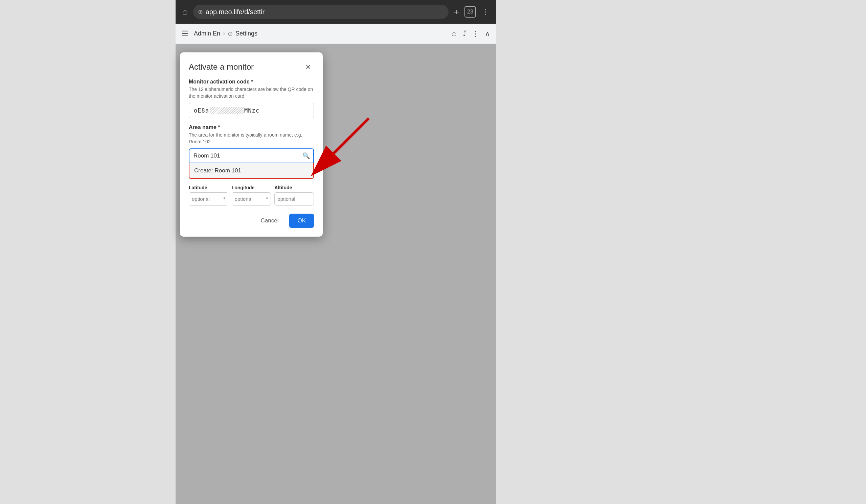  What do you see at coordinates (336, 34) in the screenshot?
I see `browser-nav-bar: ☰ Admin En › ⊙ Settings ☆ ⤴ ⋮ ∧` at bounding box center [336, 34].